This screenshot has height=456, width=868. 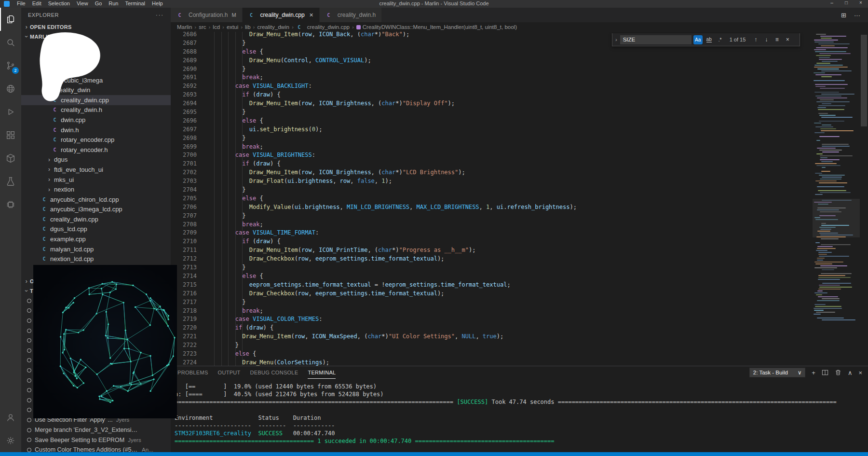 What do you see at coordinates (11, 441) in the screenshot?
I see `settings-gear-icon` at bounding box center [11, 441].